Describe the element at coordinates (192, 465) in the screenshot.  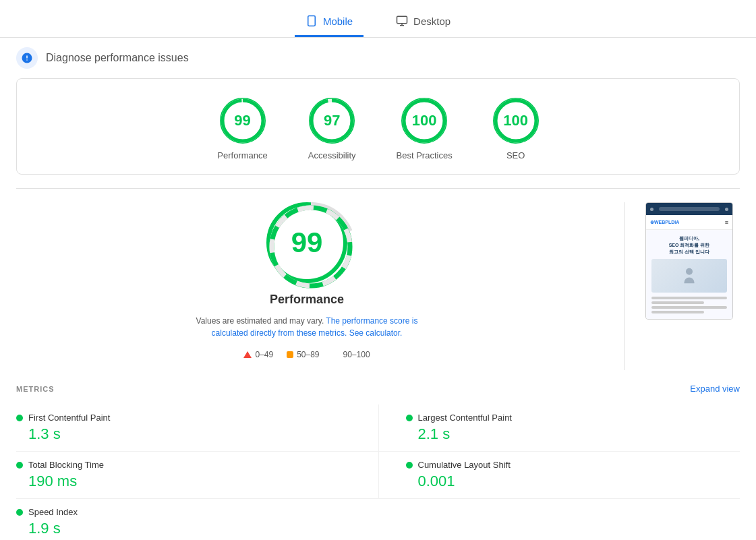
I see `metric-tbt-name-row: Total Blocking Time` at that location.